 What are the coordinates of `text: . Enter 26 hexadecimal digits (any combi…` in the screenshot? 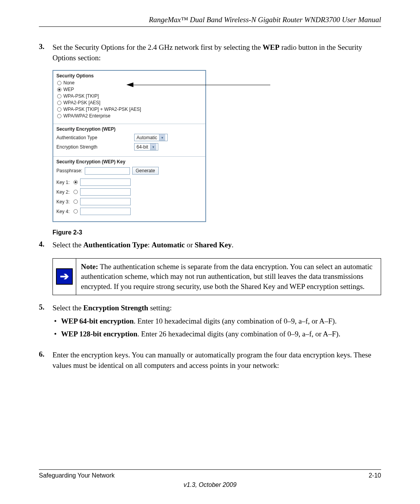 It's located at (239, 334).